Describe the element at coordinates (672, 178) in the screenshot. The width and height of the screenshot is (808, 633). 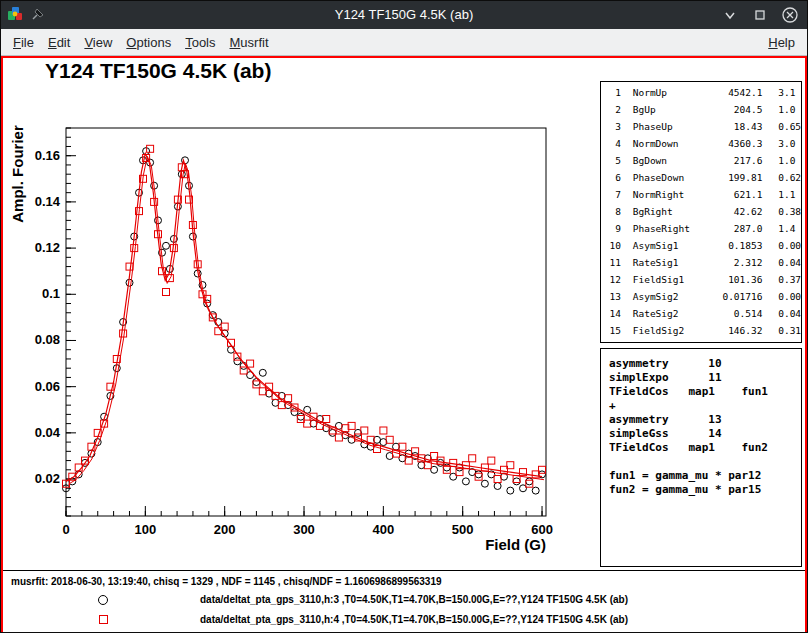
I see `param-name: PhaseDown` at that location.